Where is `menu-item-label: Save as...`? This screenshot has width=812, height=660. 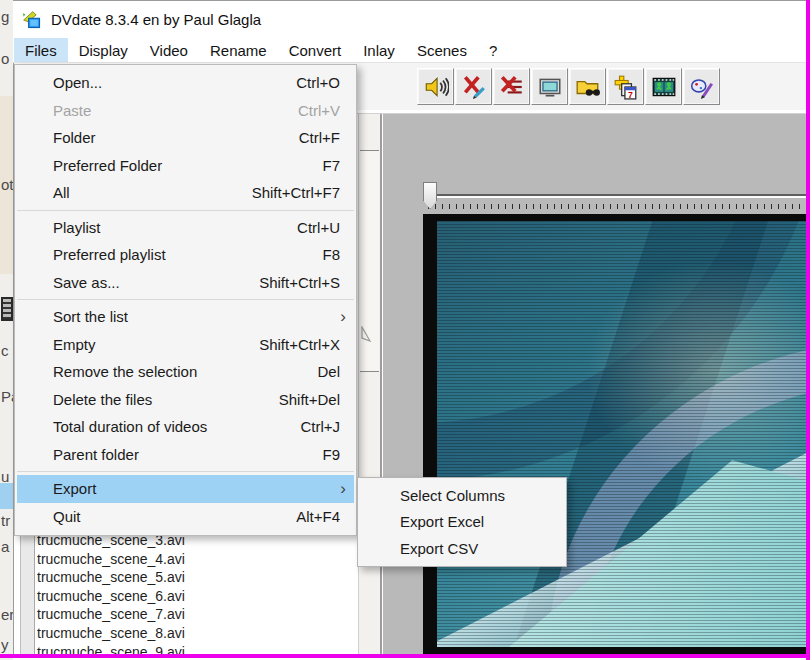
menu-item-label: Save as... is located at coordinates (156, 282).